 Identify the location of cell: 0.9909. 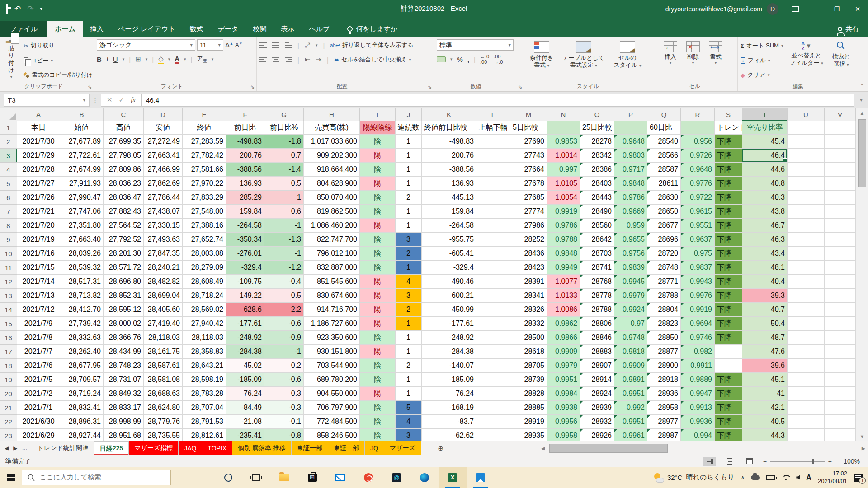
(631, 366).